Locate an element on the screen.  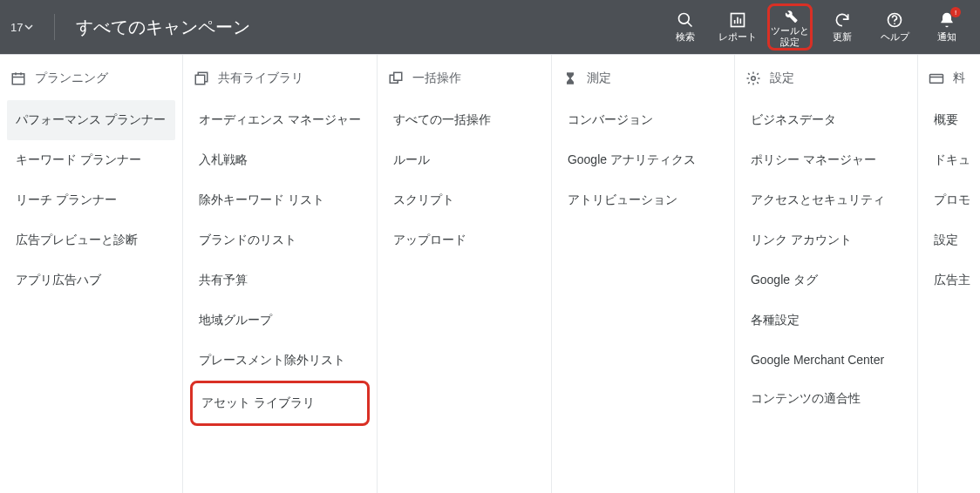
help-button: ヘルプ is located at coordinates (895, 27).